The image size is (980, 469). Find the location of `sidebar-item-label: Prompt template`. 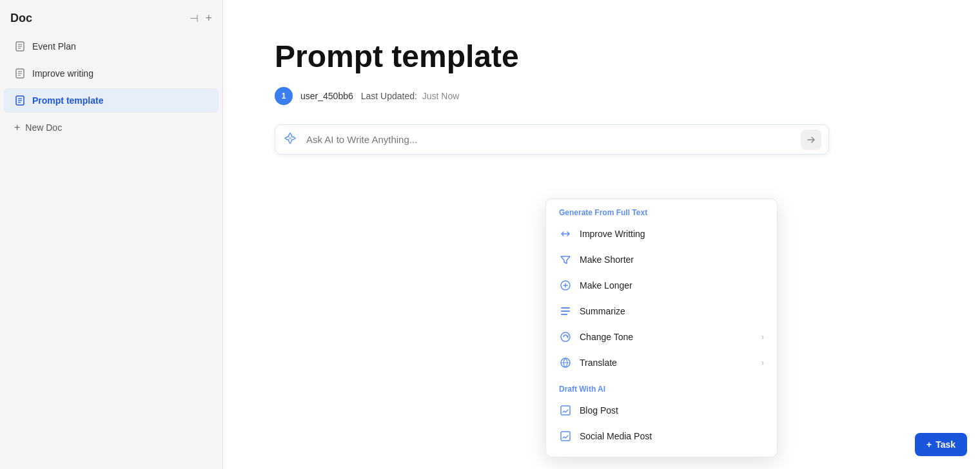

sidebar-item-label: Prompt template is located at coordinates (68, 100).